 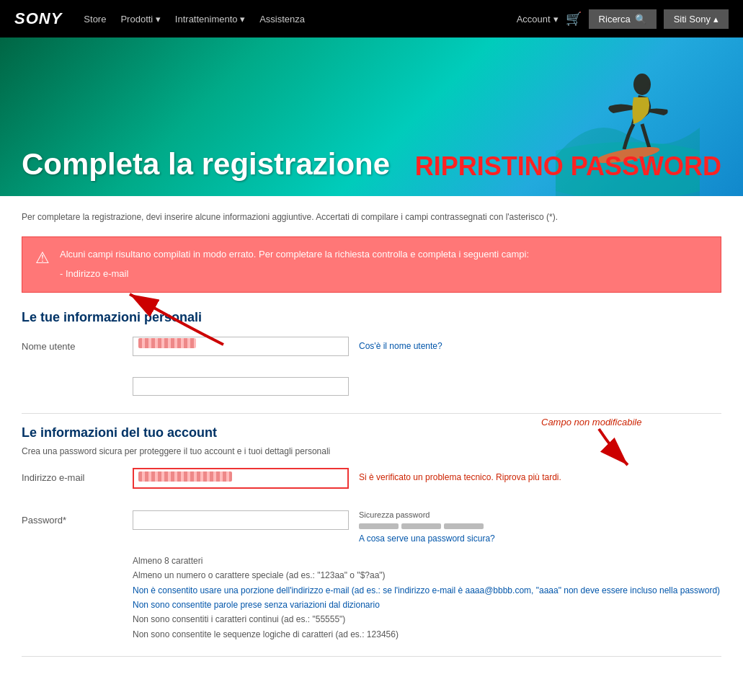 I want to click on search-label: Ricerca, so click(x=615, y=19).